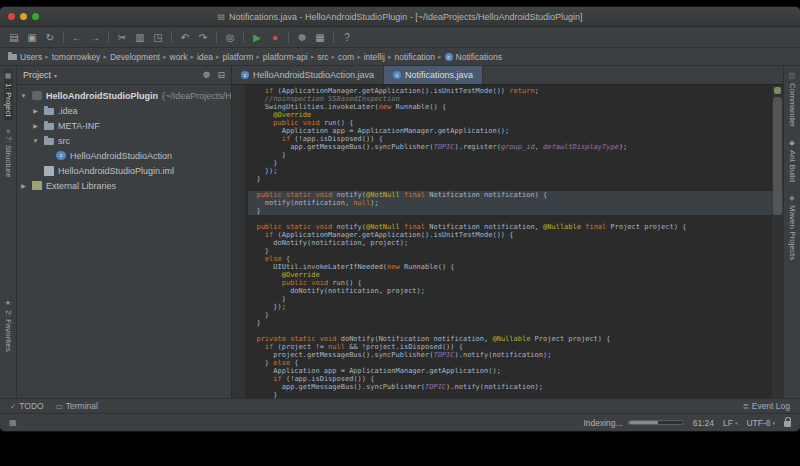 This screenshot has height=466, width=800. Describe the element at coordinates (36, 16) in the screenshot. I see `zoom-button` at that location.